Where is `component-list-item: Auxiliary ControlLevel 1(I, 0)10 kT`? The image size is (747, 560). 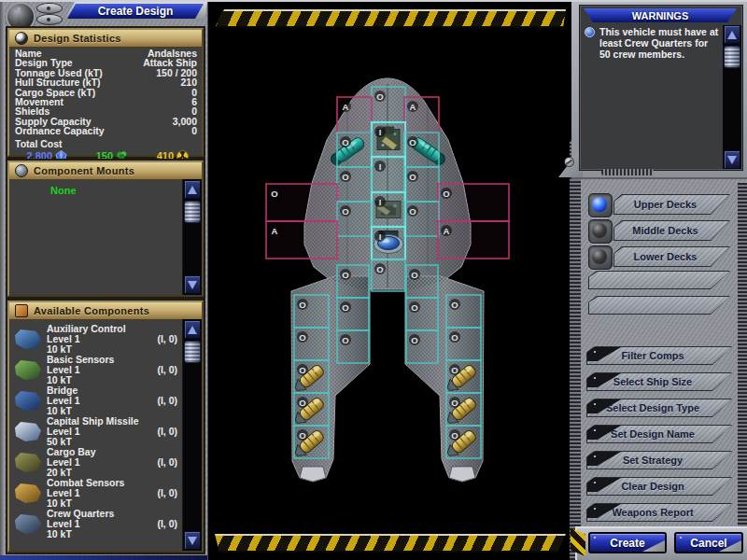
component-list-item: Auxiliary ControlLevel 1(I, 0)10 kT is located at coordinates (95, 340).